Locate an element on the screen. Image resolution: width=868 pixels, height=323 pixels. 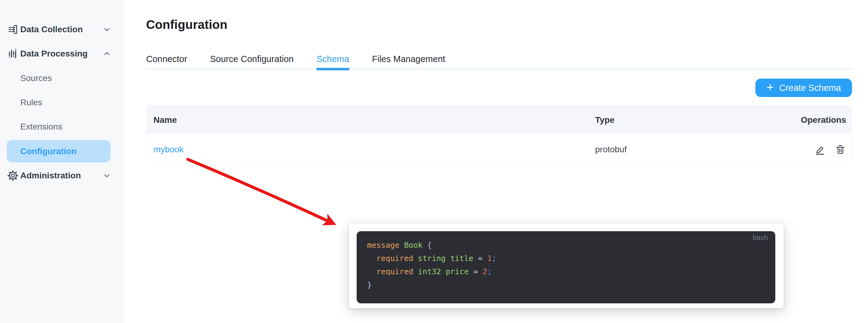
page-title: Configuration is located at coordinates (187, 25).